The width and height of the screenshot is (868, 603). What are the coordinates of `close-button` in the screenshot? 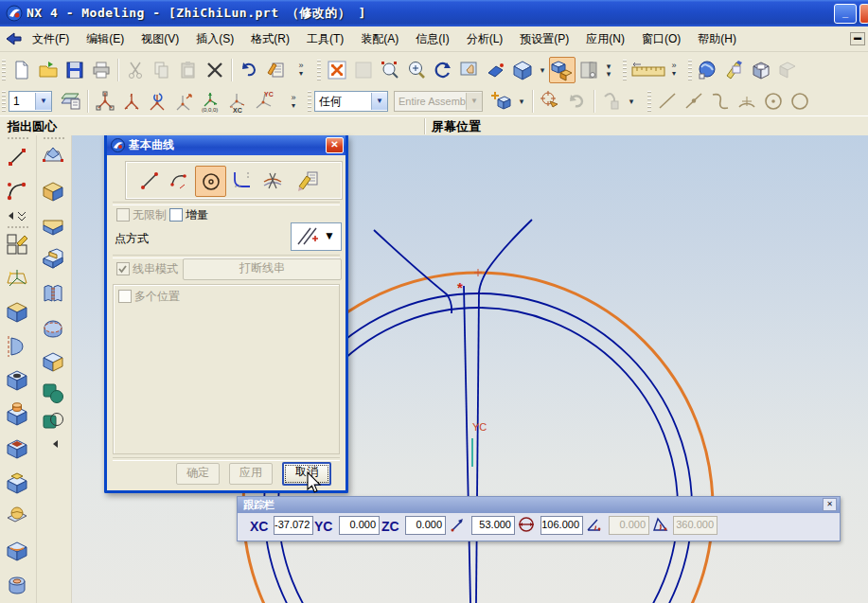 It's located at (863, 13).